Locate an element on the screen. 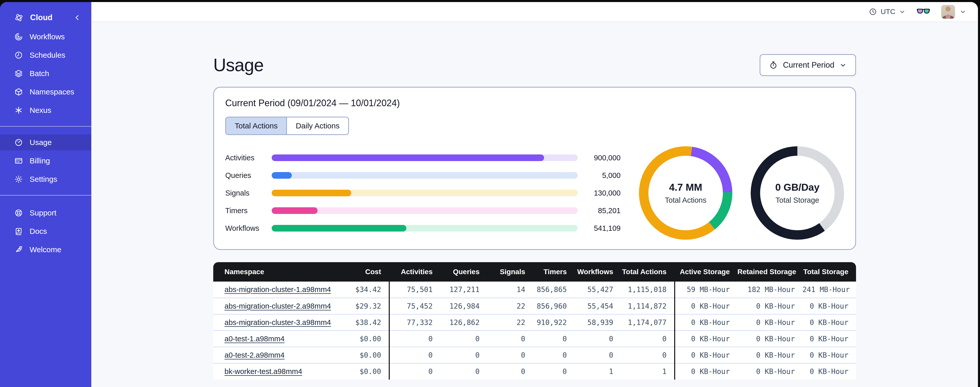 Image resolution: width=980 pixels, height=387 pixels. sidebar-item-workflows: Workflows is located at coordinates (46, 37).